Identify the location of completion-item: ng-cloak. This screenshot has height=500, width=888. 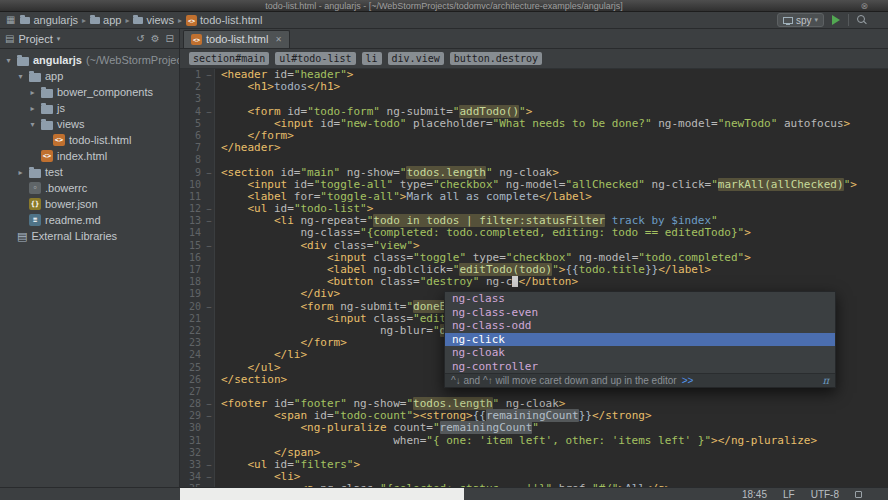
(640, 353).